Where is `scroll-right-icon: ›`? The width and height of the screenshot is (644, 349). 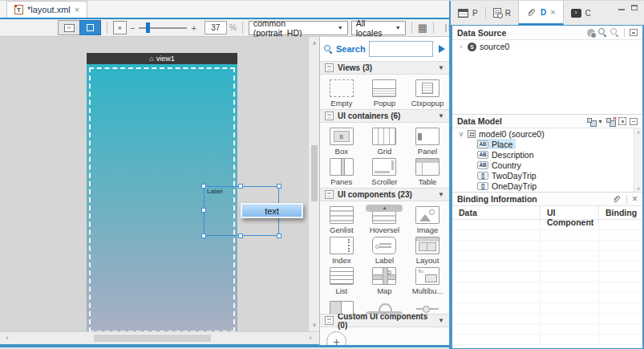
scroll-right-icon: › is located at coordinates (310, 339).